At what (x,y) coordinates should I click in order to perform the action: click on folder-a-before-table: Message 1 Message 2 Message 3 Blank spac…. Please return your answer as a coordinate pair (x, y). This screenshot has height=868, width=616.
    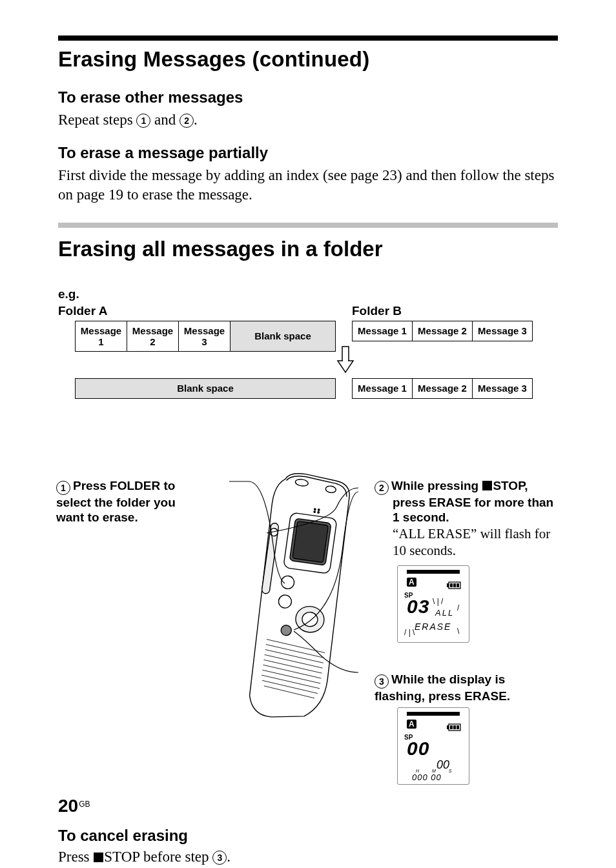
    Looking at the image, I should click on (205, 336).